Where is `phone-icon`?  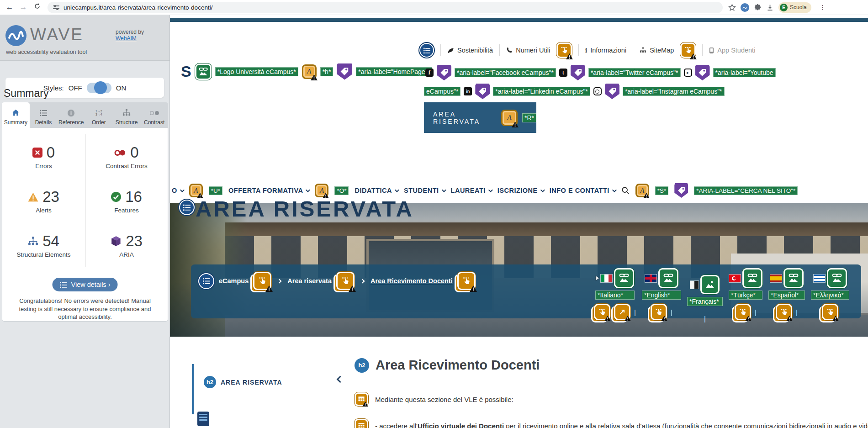 phone-icon is located at coordinates (509, 50).